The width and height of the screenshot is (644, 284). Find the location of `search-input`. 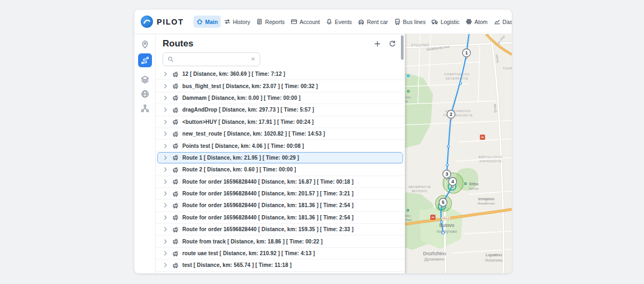

search-input is located at coordinates (212, 59).